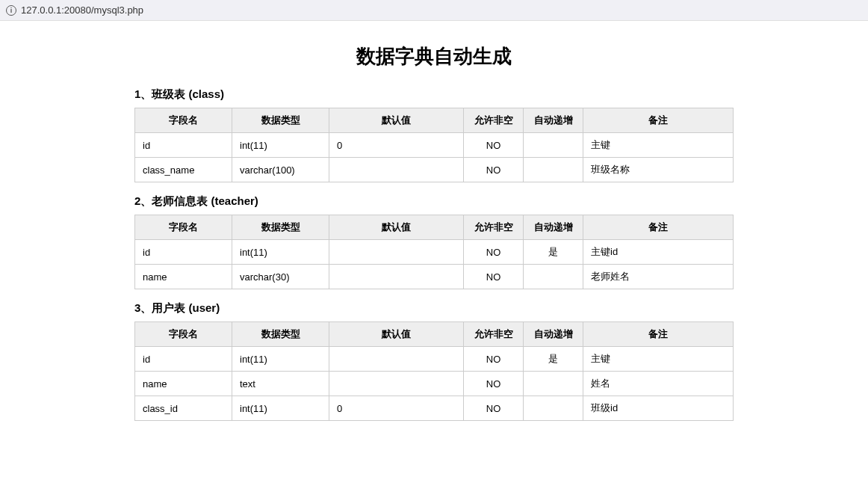  Describe the element at coordinates (659, 384) in the screenshot. I see `table-cell: 姓名` at that location.